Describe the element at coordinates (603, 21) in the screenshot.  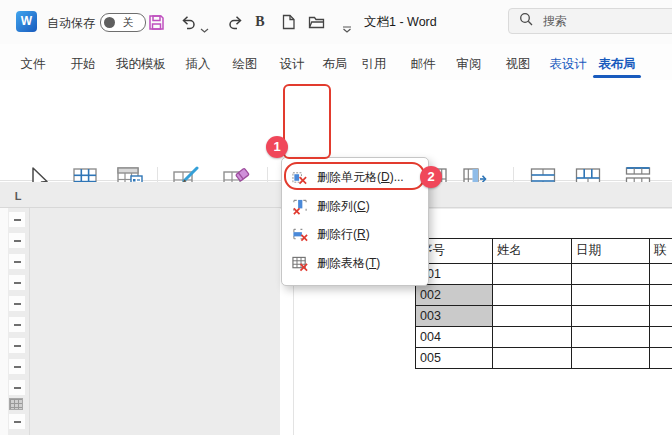
I see `search-input` at that location.